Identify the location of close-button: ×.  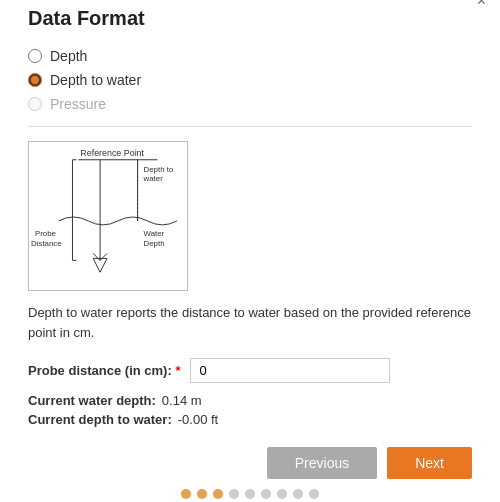
(482, 4).